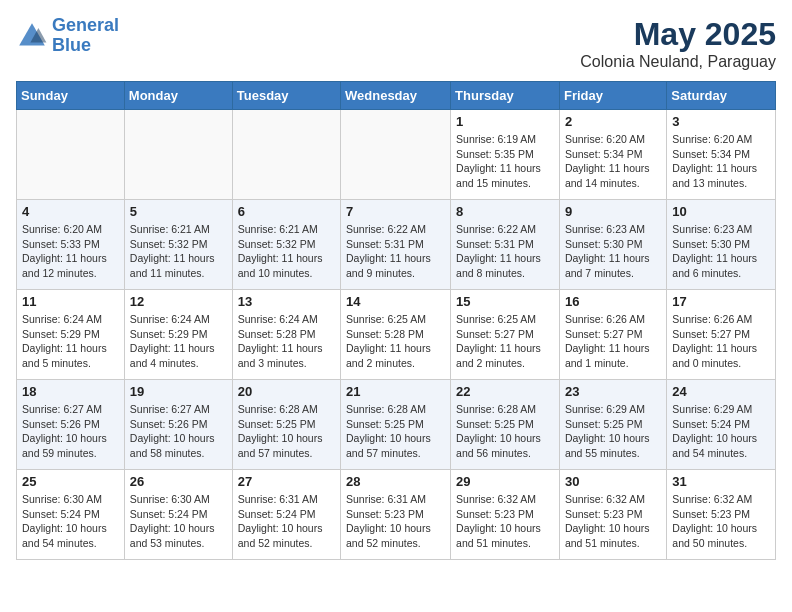 The height and width of the screenshot is (612, 792). I want to click on calendar-cell: 22Sunrise: 6:28 AM Sunset: 5:25 PM Dayli…, so click(506, 425).